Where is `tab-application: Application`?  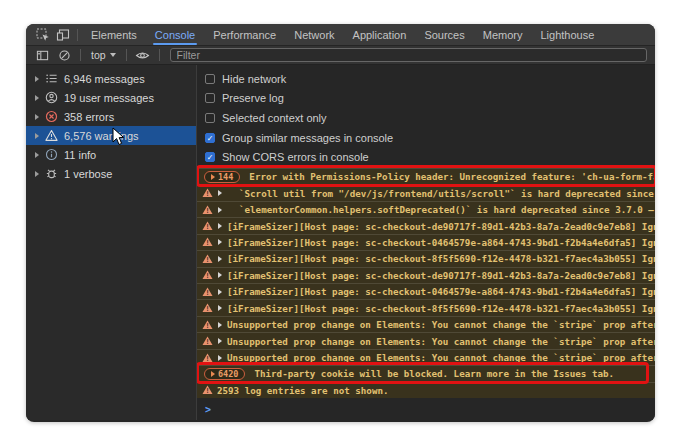 tab-application: Application is located at coordinates (380, 34).